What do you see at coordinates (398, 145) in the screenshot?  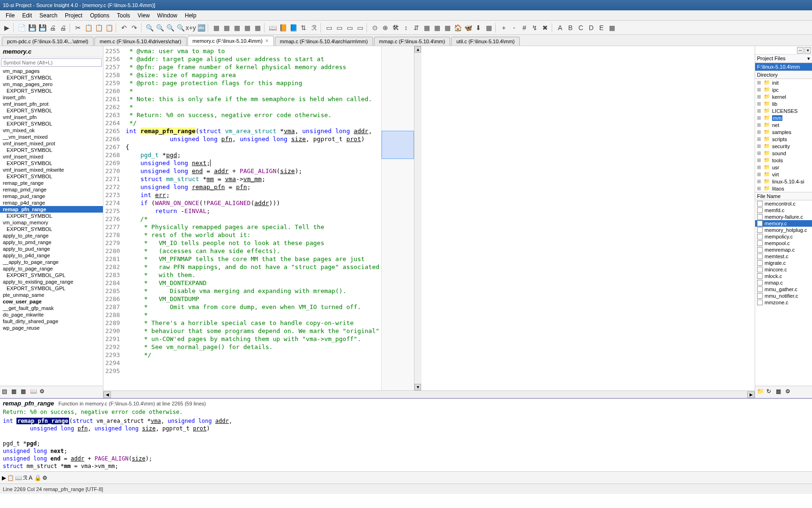 I see `minimap-viewport` at bounding box center [398, 145].